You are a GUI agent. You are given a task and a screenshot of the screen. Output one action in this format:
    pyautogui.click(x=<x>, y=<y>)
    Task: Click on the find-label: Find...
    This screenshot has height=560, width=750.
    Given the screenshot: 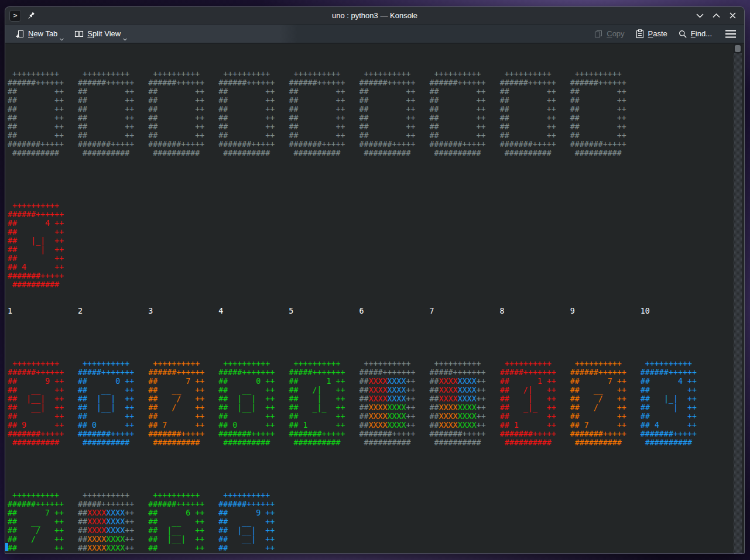 What is the action you would take?
    pyautogui.click(x=701, y=34)
    